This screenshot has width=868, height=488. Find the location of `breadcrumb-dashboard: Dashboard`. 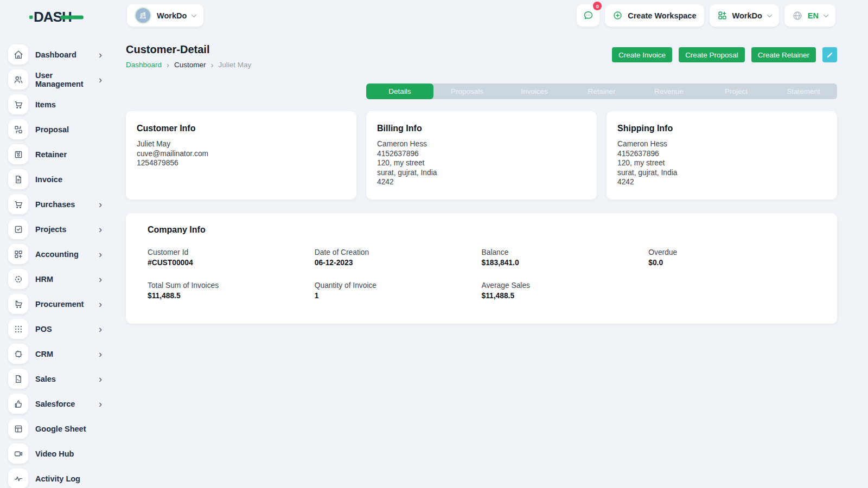

breadcrumb-dashboard: Dashboard is located at coordinates (144, 65).